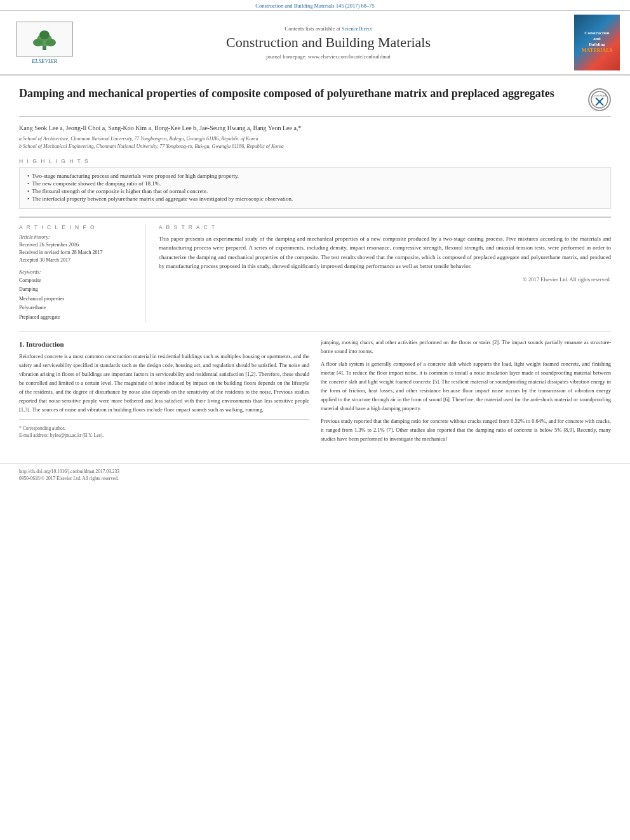 Image resolution: width=630 pixels, height=840 pixels. What do you see at coordinates (466, 430) in the screenshot?
I see `intro-paragraph-4: Previous study reported that the damping…` at bounding box center [466, 430].